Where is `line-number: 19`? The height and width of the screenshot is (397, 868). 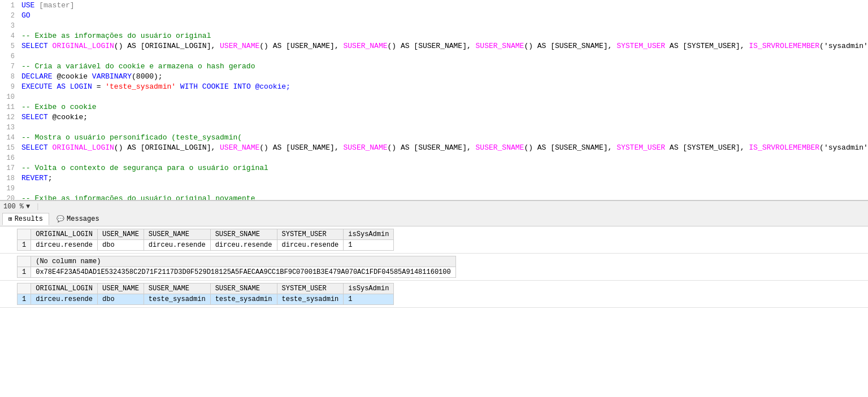 line-number: 19 is located at coordinates (7, 189).